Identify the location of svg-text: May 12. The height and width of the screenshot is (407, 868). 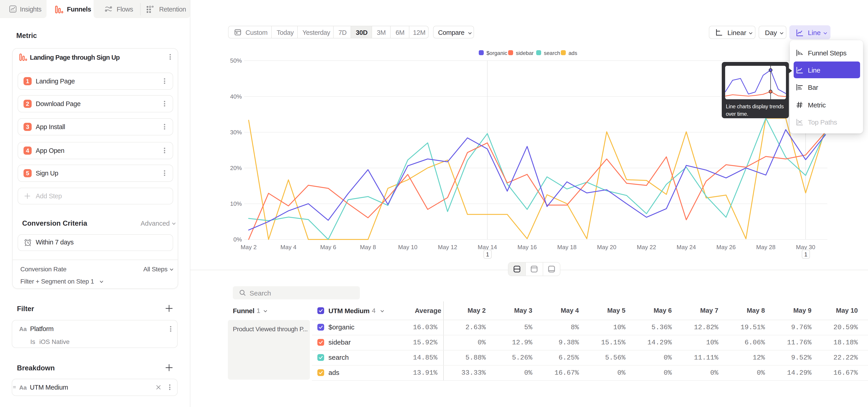
(447, 247).